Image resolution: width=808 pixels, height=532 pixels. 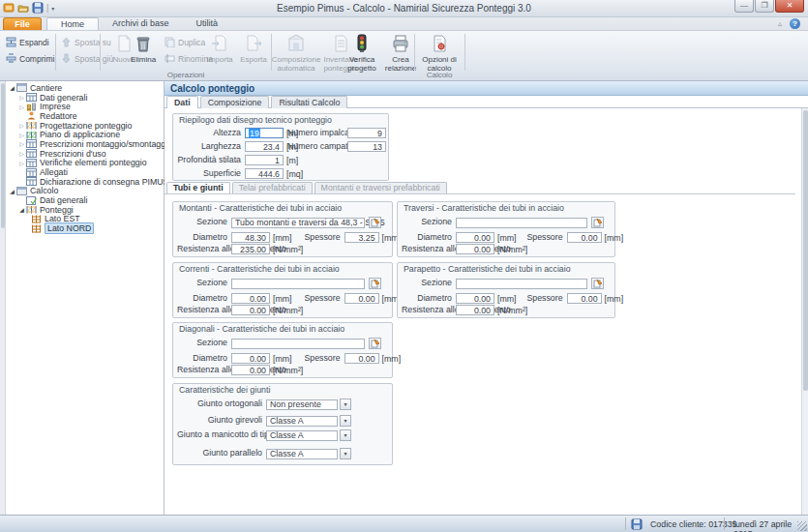 What do you see at coordinates (209, 161) in the screenshot?
I see `profondita-label: Profondità stilata` at bounding box center [209, 161].